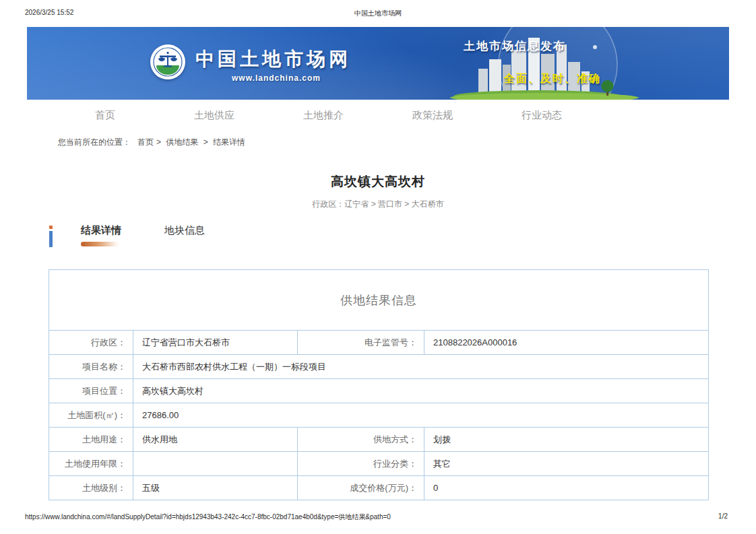  Describe the element at coordinates (379, 391) in the screenshot. I see `table-row: 项目位置： 高坎镇大高坎村` at that location.